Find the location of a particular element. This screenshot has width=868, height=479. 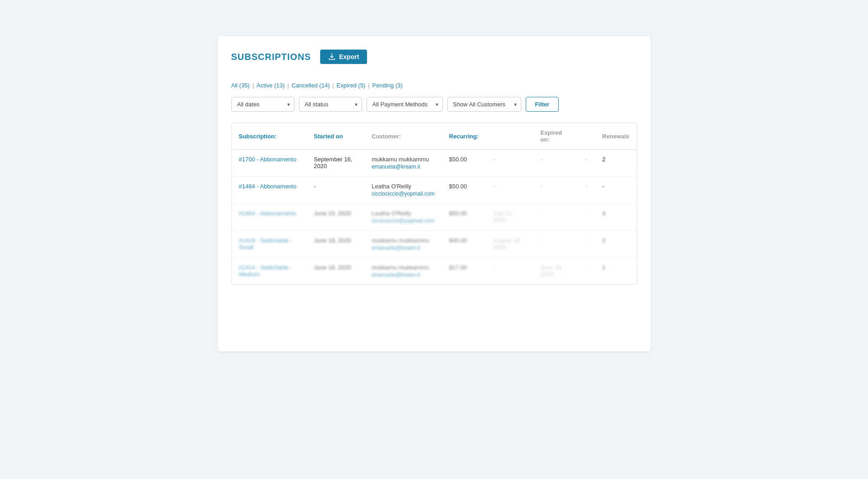

cell-renewals: 4 is located at coordinates (616, 217).